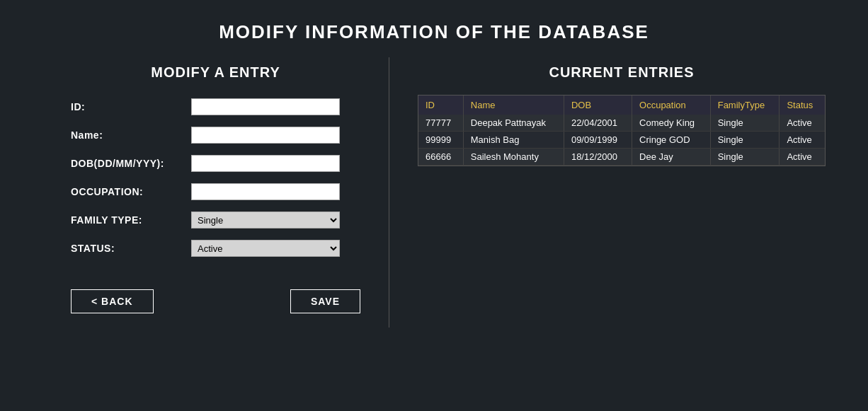 Image resolution: width=868 pixels, height=411 pixels. What do you see at coordinates (622, 157) in the screenshot?
I see `table-row: 66666Sailesh Mohanty18/12/2000Dee JaySin…` at bounding box center [622, 157].